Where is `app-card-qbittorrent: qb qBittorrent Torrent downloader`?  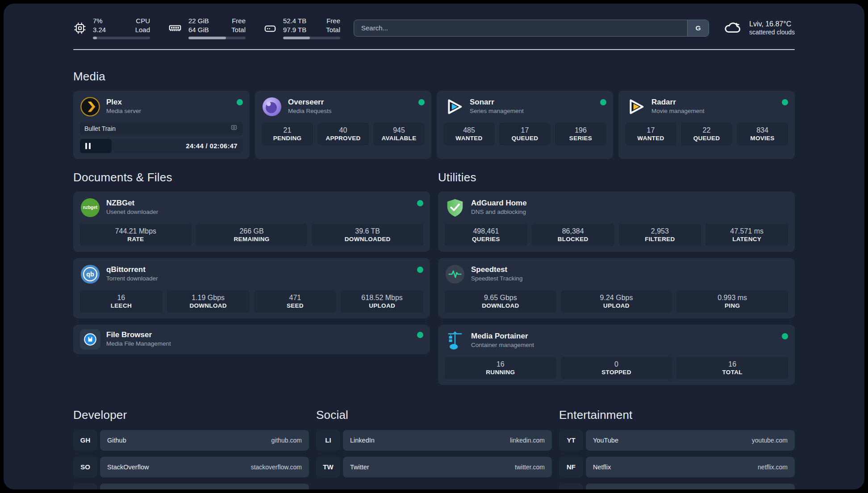
app-card-qbittorrent: qb qBittorrent Torrent downloader is located at coordinates (252, 288).